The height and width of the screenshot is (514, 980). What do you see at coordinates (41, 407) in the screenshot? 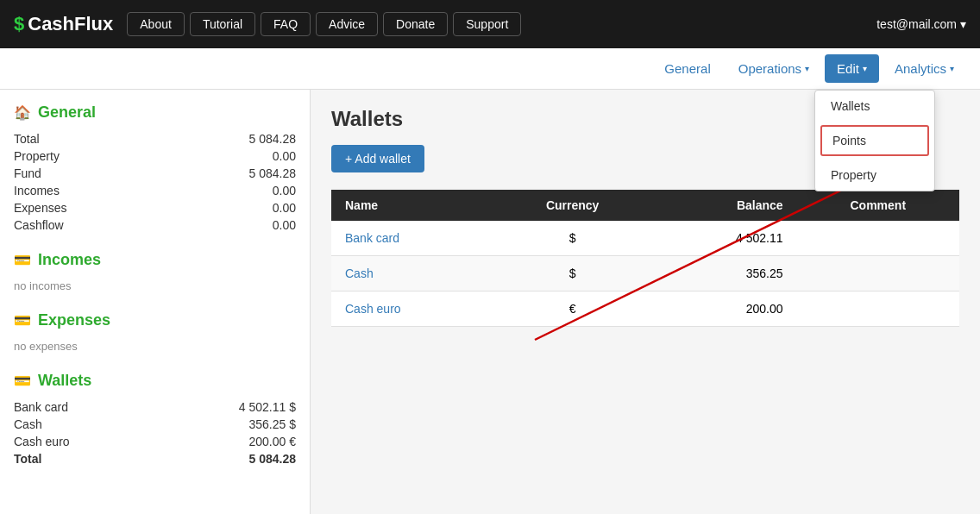
I see `wallet-bankcard-label: Bank card` at bounding box center [41, 407].